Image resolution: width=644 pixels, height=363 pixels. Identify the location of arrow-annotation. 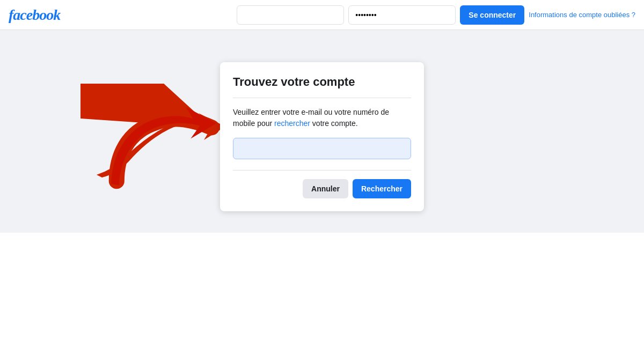
(156, 137).